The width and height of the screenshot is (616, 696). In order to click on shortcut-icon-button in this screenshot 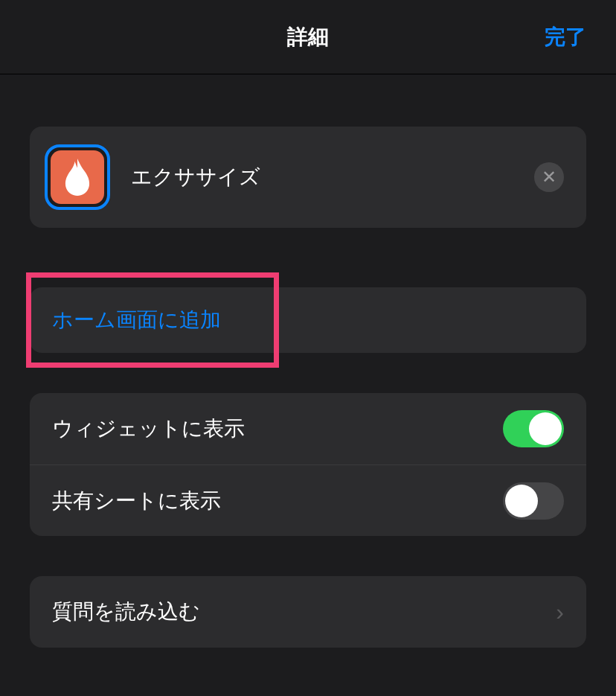, I will do `click(77, 177)`.